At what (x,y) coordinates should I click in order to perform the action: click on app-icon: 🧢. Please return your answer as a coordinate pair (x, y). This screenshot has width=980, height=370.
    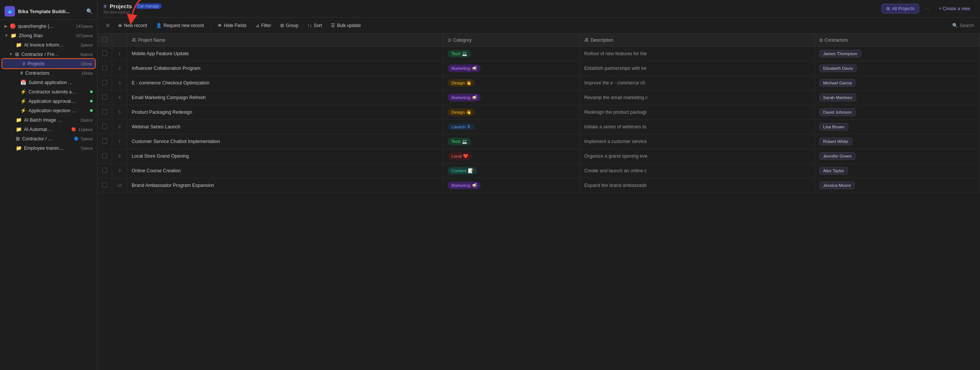
    Looking at the image, I should click on (10, 11).